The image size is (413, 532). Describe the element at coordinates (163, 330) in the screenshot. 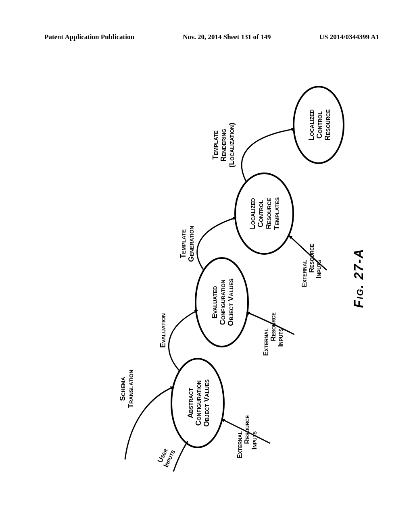

I see `edge-evaluation-label: Evaluation` at that location.